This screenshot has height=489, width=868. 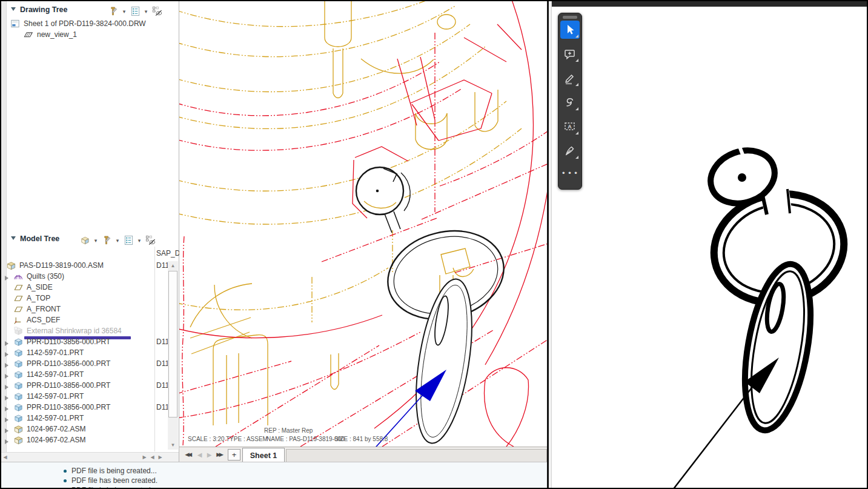 What do you see at coordinates (40, 287) in the screenshot?
I see `model-tree-item-label: A_SIDE` at bounding box center [40, 287].